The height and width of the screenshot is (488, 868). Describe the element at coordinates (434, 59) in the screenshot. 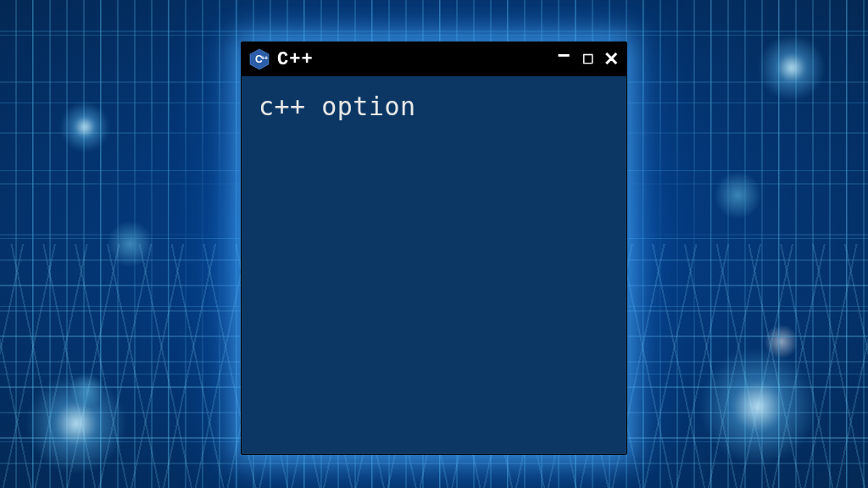

I see `titlebar: C + + C++ − ☐ ✕` at that location.